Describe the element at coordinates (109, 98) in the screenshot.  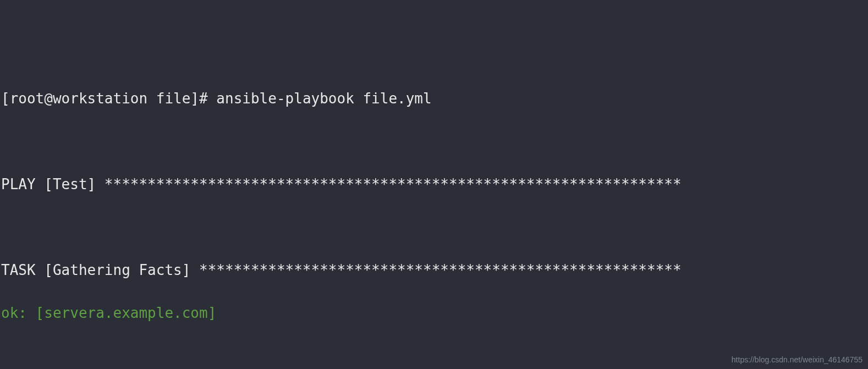
I see `shell-prompt: [root@workstation file]#` at that location.